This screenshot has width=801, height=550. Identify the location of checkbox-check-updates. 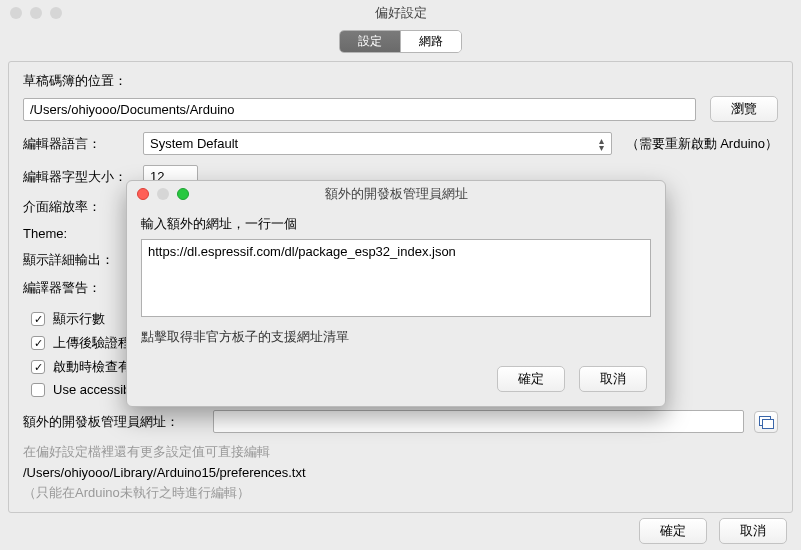
(38, 367).